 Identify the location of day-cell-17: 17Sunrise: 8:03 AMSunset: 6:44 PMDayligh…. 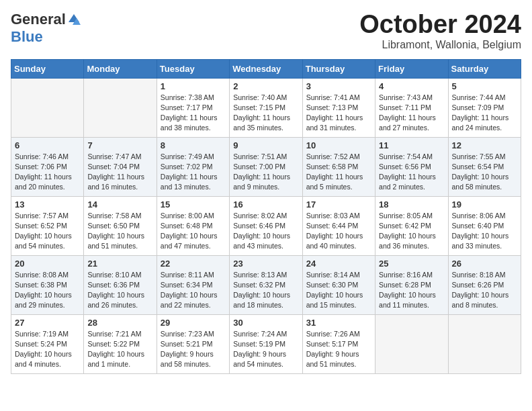
(339, 226).